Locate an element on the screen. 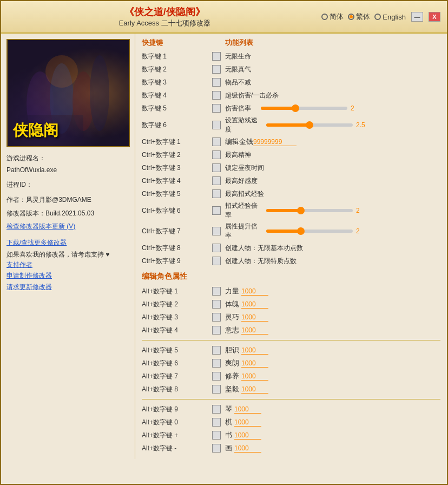 Image resolution: width=448 pixels, height=485 pixels. money-input is located at coordinates (275, 142).